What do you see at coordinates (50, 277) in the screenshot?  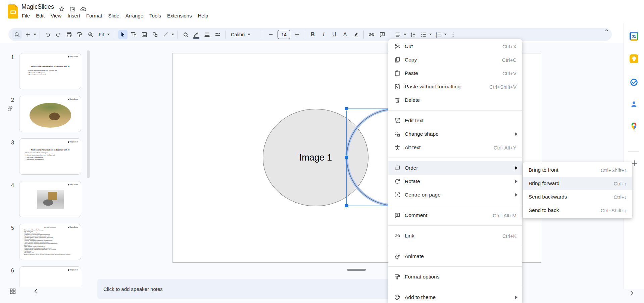 I see `slide-thumbnail-6: MagicSlides` at bounding box center [50, 277].